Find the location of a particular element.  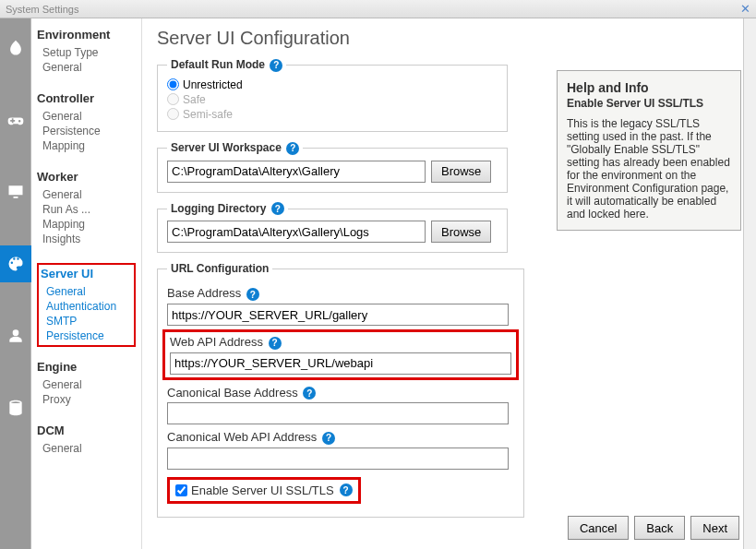

base-address-label: Base Address is located at coordinates (204, 293).